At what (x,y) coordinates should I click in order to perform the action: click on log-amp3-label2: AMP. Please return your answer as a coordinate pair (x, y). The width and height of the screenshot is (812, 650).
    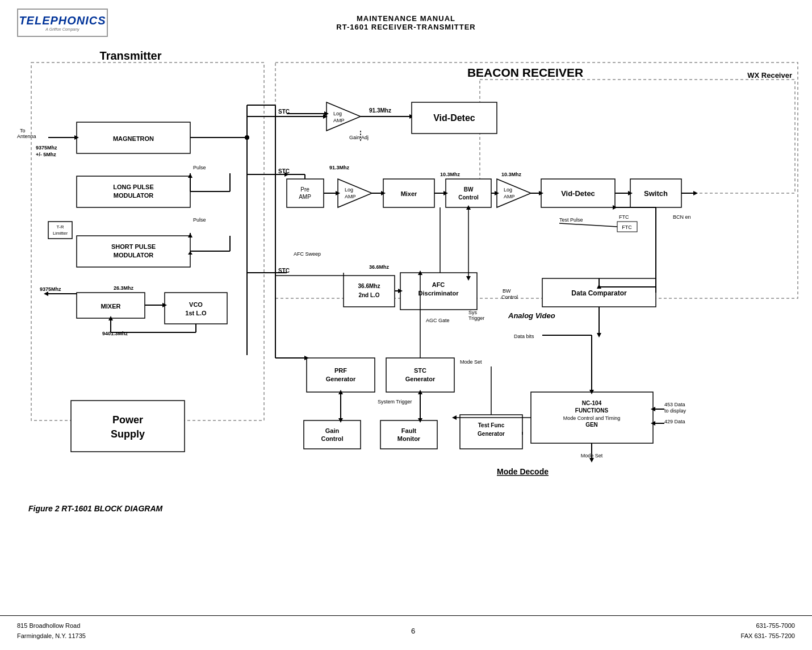
    Looking at the image, I should click on (509, 197).